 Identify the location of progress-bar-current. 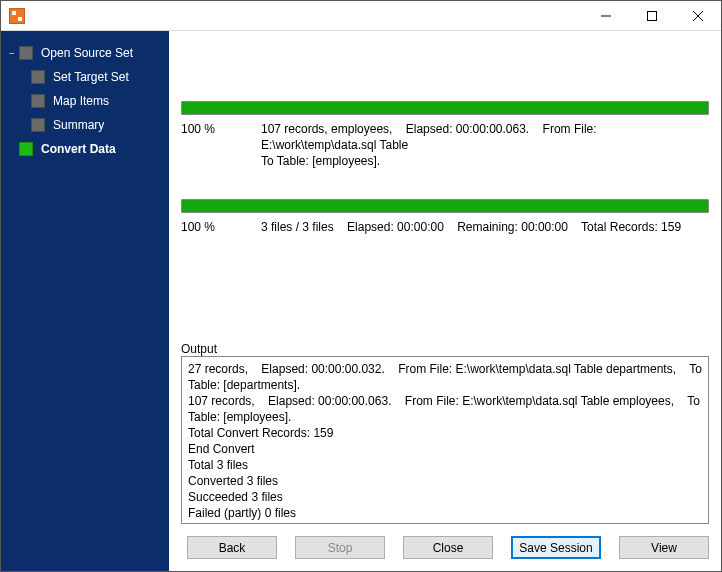
(445, 108).